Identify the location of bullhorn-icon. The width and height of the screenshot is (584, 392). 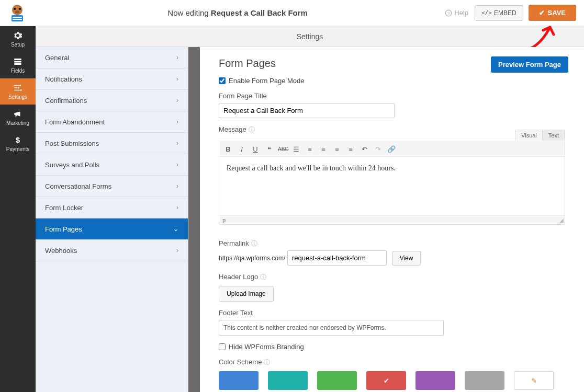
(18, 114).